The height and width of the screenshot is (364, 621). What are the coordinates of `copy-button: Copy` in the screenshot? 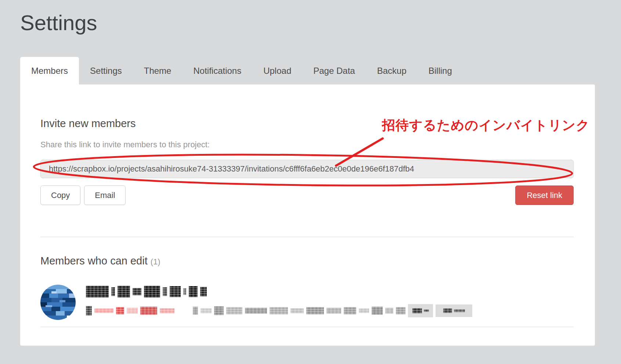 It's located at (60, 195).